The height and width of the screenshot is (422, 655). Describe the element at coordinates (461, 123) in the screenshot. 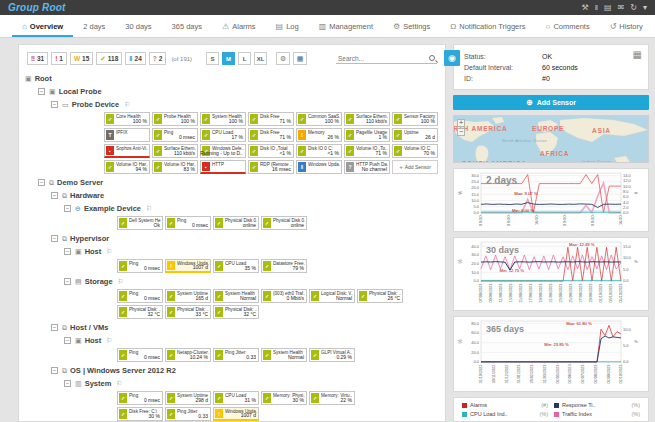

I see `map-zoom-in-button: +` at that location.